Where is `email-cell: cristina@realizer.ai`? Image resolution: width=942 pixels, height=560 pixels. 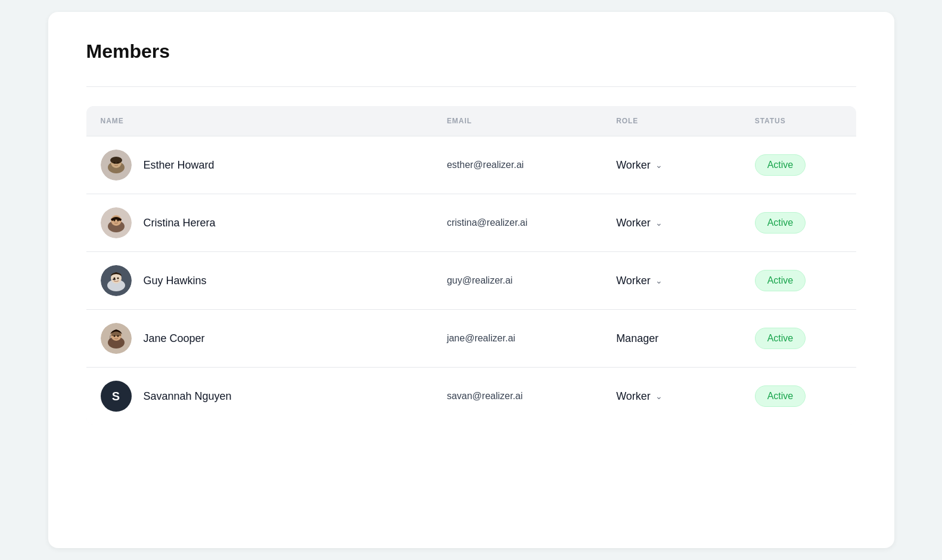 email-cell: cristina@realizer.ai is located at coordinates (517, 223).